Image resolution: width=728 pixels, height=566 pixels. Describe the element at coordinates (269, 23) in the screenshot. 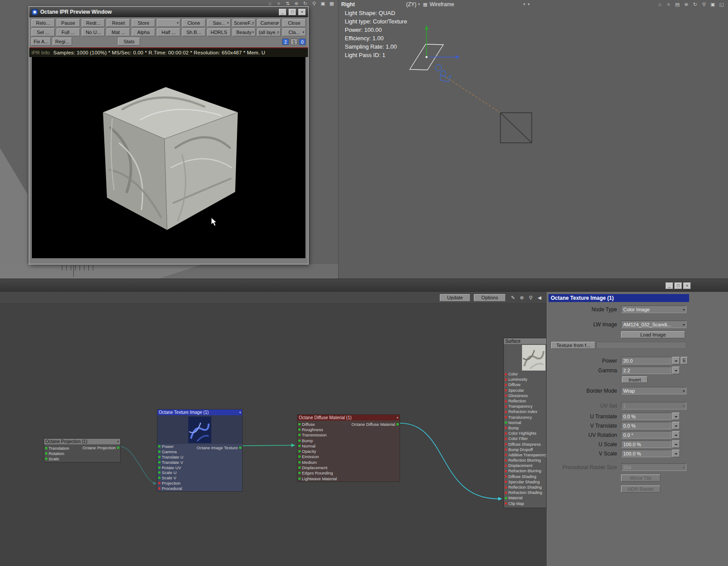

I see `ipr-toolbar-button: Camera▾` at that location.